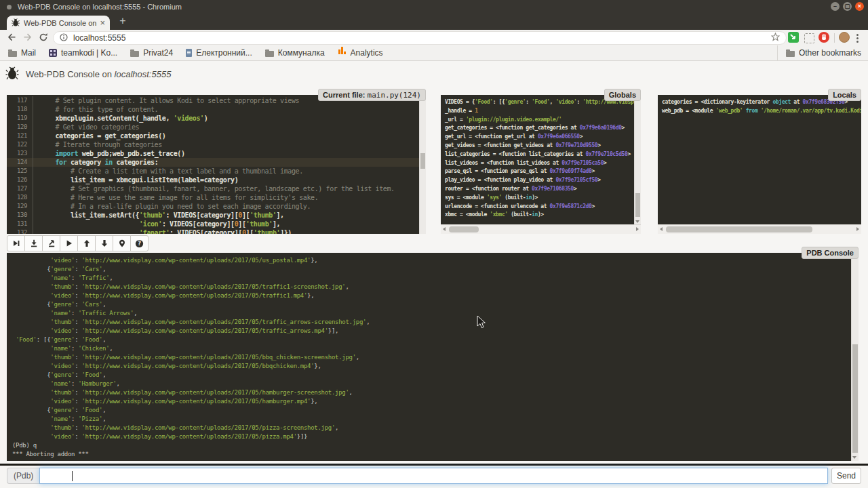  What do you see at coordinates (422, 164) in the screenshot?
I see `code-scrollbar` at bounding box center [422, 164].